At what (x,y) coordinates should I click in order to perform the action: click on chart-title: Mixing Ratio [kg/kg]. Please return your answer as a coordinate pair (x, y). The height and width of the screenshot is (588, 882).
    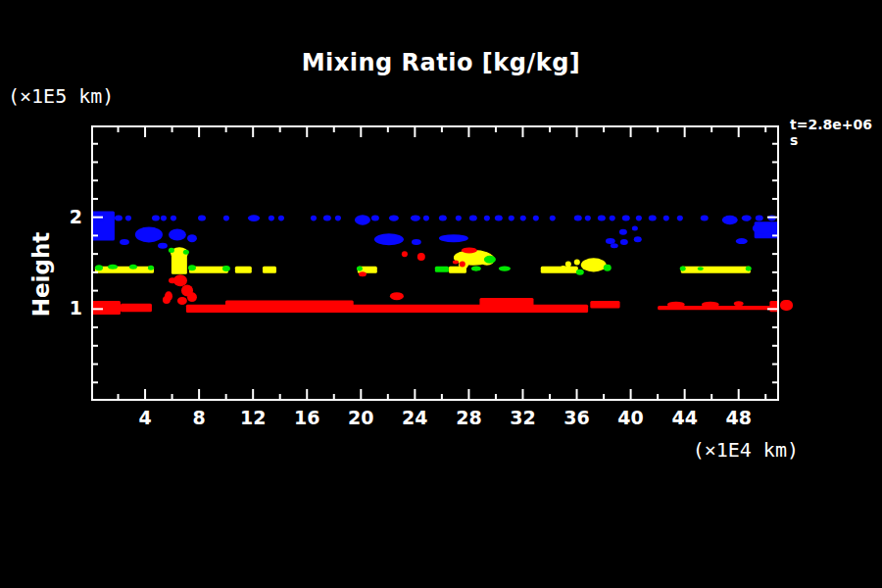
    Looking at the image, I should click on (441, 63).